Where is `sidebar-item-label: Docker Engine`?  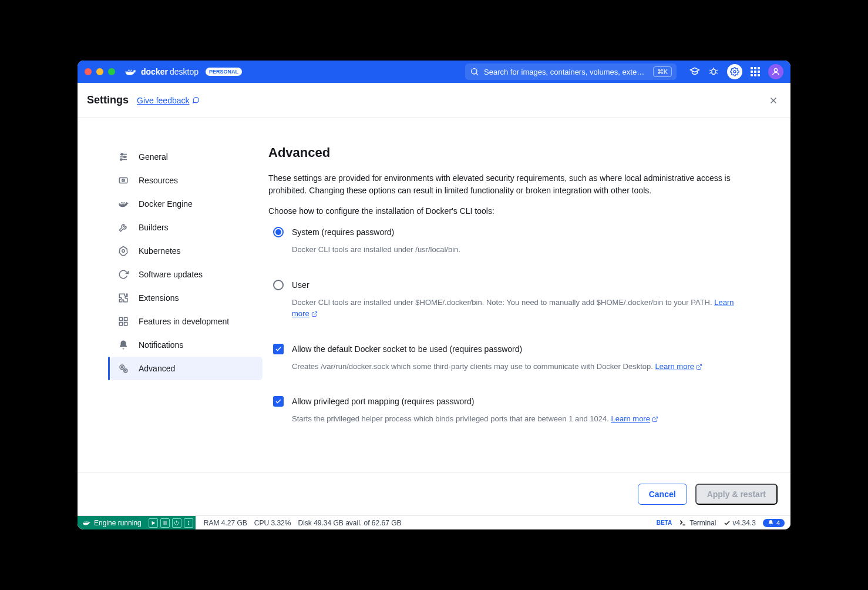 sidebar-item-label: Docker Engine is located at coordinates (166, 204).